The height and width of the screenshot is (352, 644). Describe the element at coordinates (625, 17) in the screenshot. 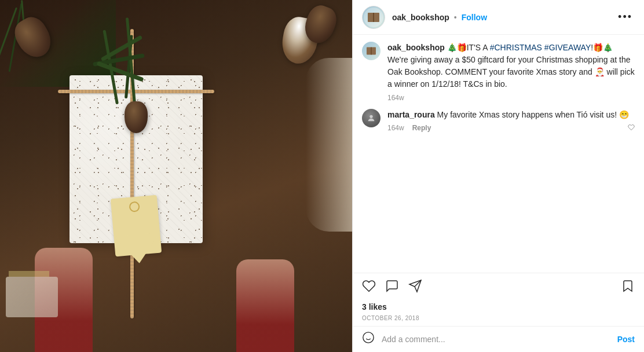

I see `more-options-button: •••` at that location.